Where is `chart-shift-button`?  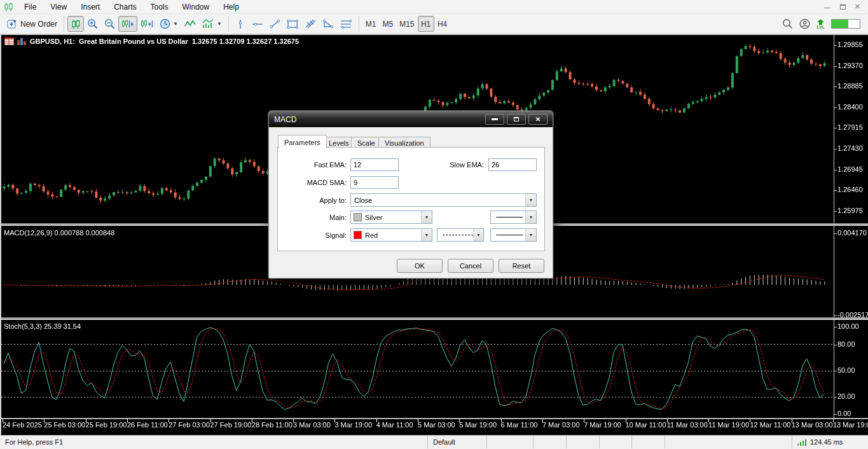
chart-shift-button is located at coordinates (147, 24).